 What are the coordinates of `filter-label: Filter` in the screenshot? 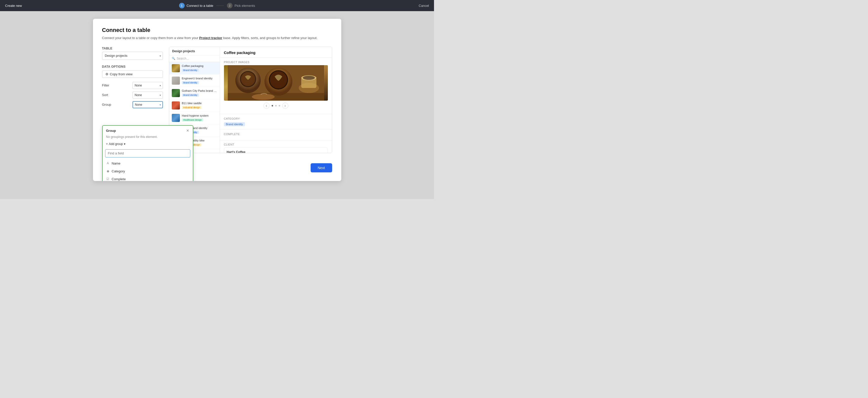 It's located at (106, 85).